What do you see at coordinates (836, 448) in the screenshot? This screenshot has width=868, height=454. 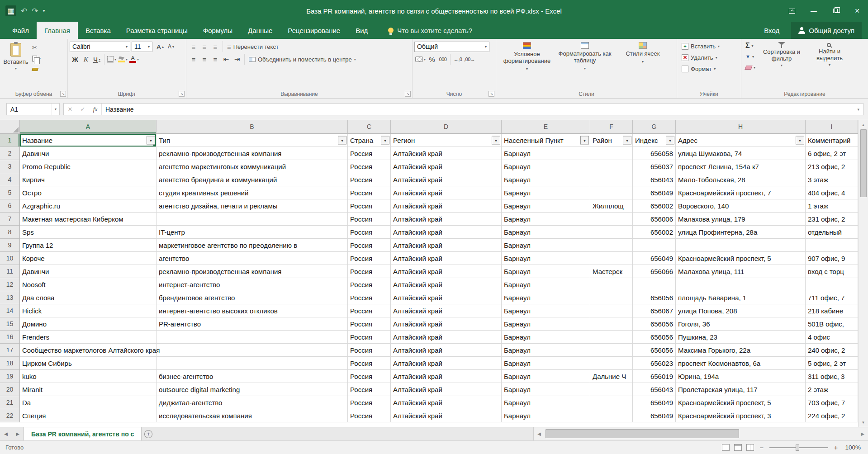 I see `zoom-in-button: +` at bounding box center [836, 448].